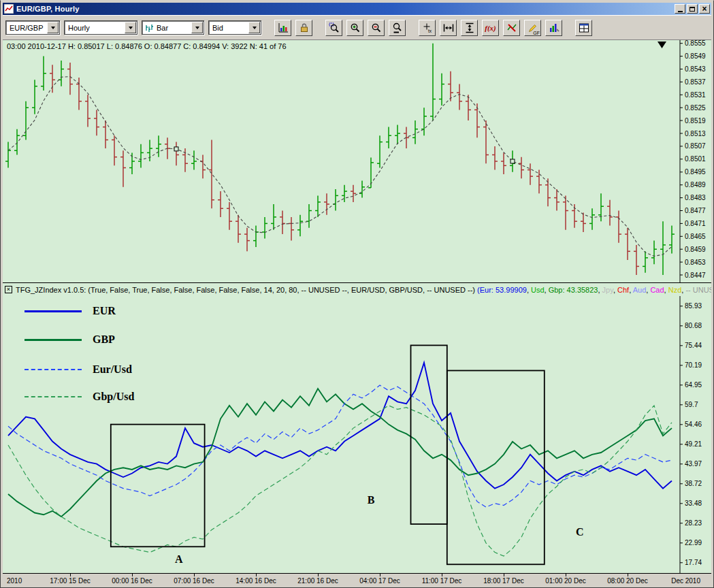 The image size is (714, 588). What do you see at coordinates (427, 28) in the screenshot?
I see `crosshair-button: tx` at bounding box center [427, 28].